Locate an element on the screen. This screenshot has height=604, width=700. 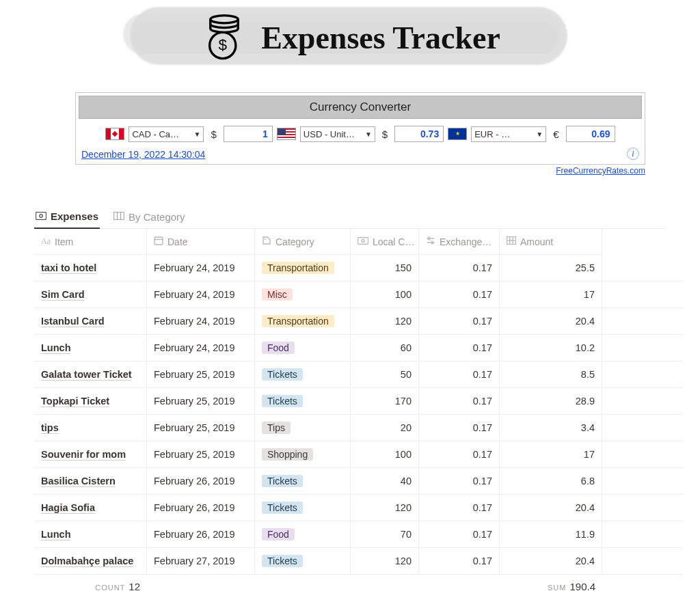
item-cell: taxi to hotel is located at coordinates (90, 268).